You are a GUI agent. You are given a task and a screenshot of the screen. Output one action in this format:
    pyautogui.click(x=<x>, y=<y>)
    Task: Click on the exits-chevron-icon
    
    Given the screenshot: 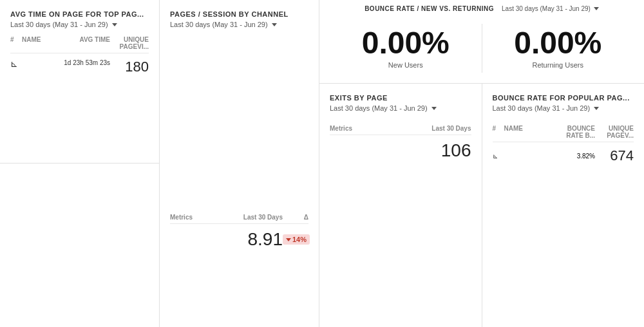 What is the action you would take?
    pyautogui.click(x=434, y=108)
    